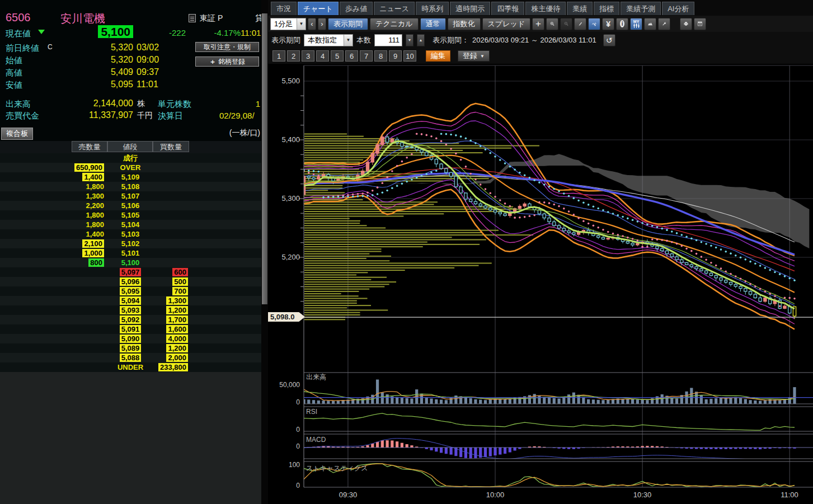 Image resolution: width=813 pixels, height=504 pixels. I want to click on board-header-sell: 売数量, so click(90, 147).